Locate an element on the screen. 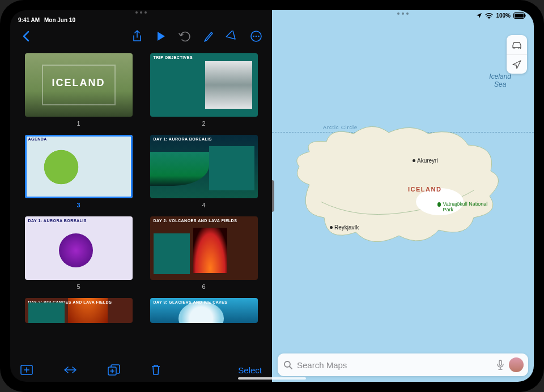 Image resolution: width=544 pixels, height=392 pixels. slide-title: ICELAND is located at coordinates (79, 83).